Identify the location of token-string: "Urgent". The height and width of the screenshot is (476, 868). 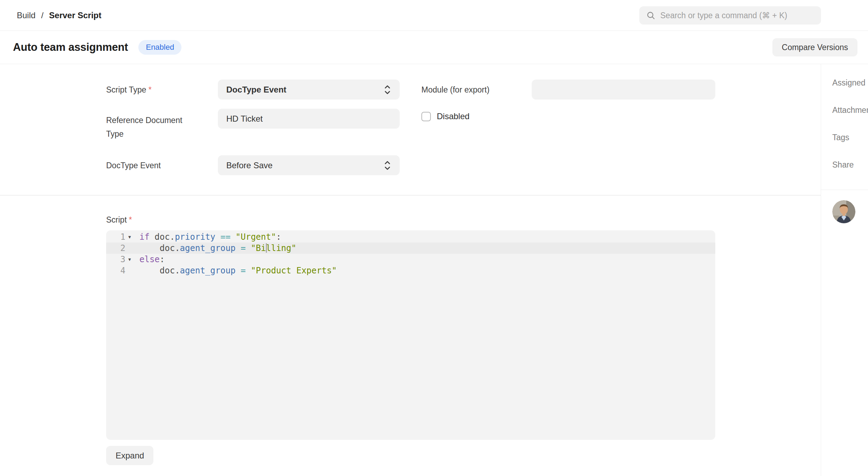
(256, 237).